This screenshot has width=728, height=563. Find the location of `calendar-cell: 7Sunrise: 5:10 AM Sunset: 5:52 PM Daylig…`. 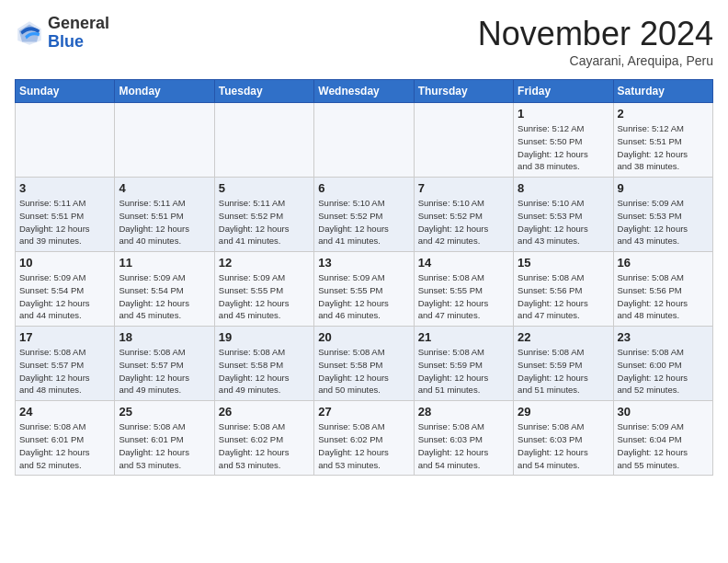

calendar-cell: 7Sunrise: 5:10 AM Sunset: 5:52 PM Daylig… is located at coordinates (463, 215).